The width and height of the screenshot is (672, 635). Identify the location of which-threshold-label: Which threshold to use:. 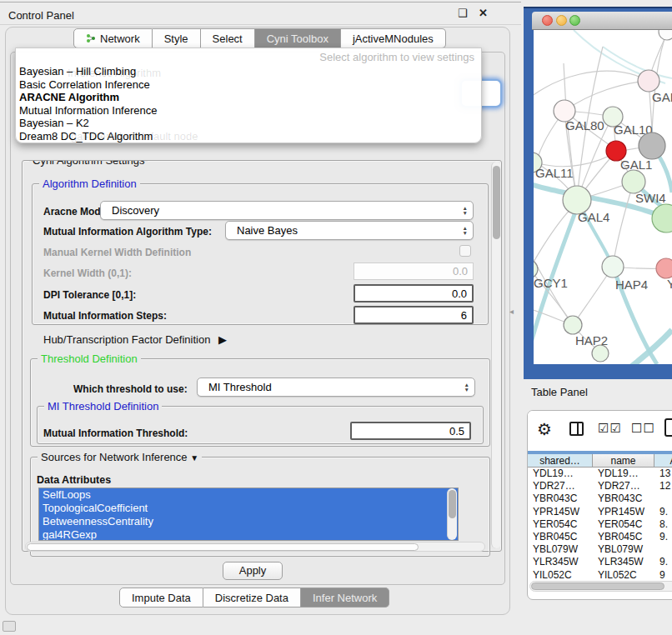
(130, 389).